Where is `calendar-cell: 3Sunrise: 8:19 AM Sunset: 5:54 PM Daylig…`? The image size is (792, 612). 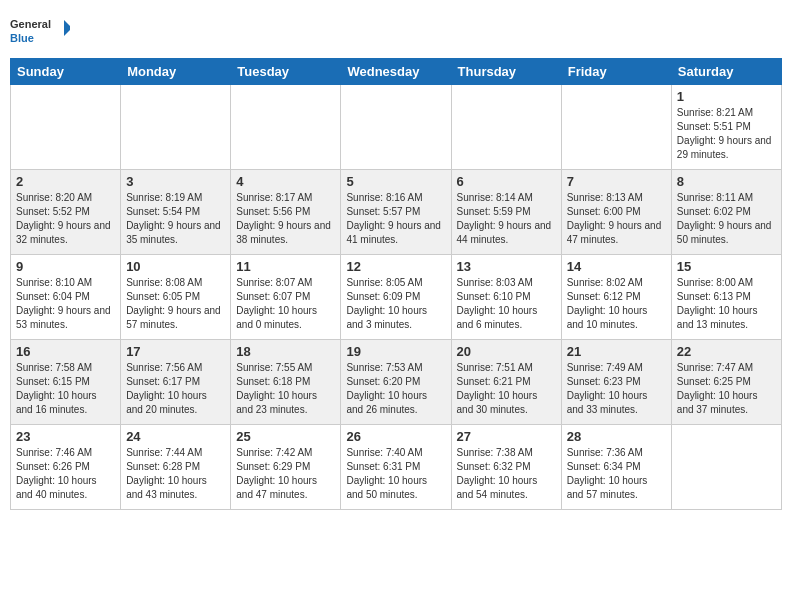
calendar-cell: 3Sunrise: 8:19 AM Sunset: 5:54 PM Daylig… is located at coordinates (176, 212).